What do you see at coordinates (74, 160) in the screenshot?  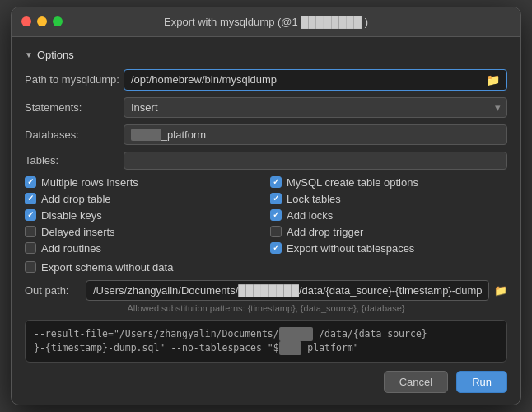 I see `tables-label: Tables:` at bounding box center [74, 160].